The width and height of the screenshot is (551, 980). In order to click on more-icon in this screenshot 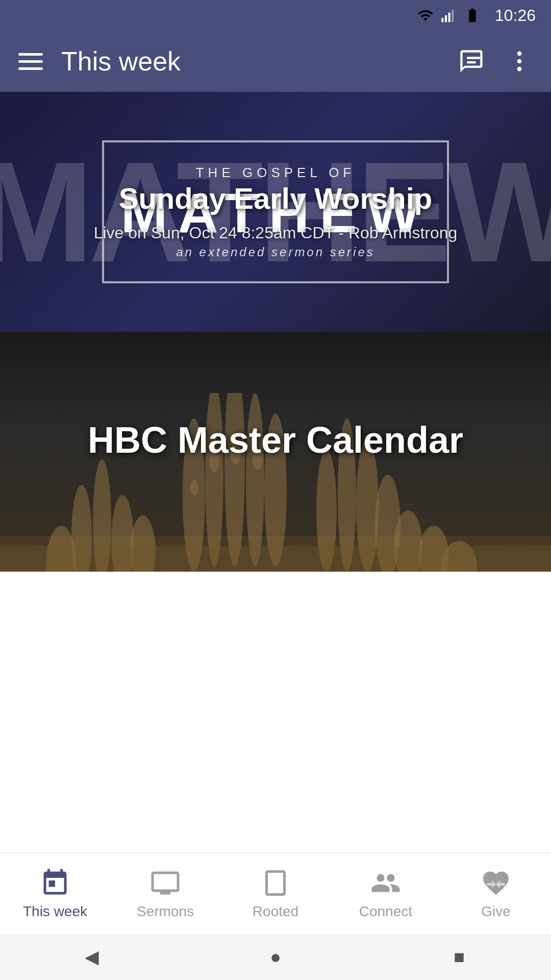, I will do `click(519, 61)`.